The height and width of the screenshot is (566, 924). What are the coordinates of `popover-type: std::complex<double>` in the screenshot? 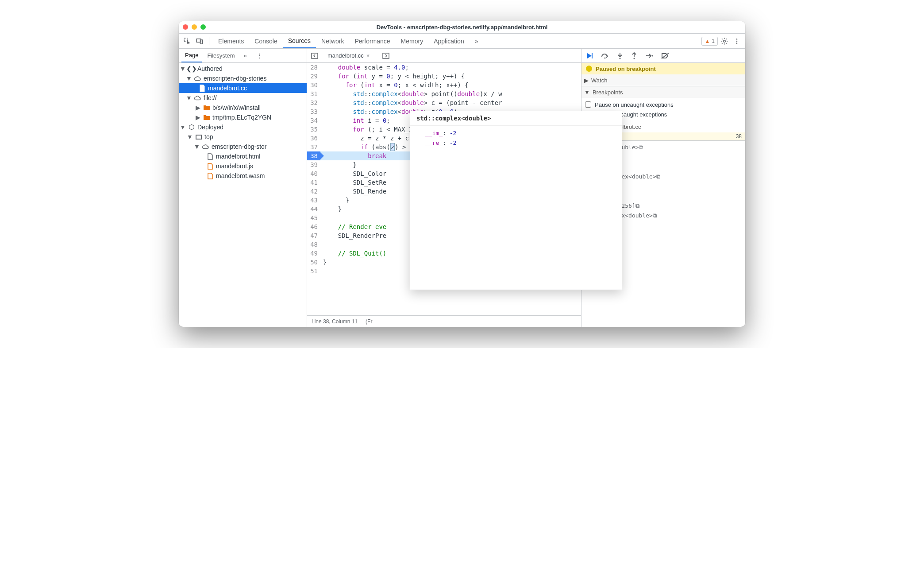 It's located at (516, 119).